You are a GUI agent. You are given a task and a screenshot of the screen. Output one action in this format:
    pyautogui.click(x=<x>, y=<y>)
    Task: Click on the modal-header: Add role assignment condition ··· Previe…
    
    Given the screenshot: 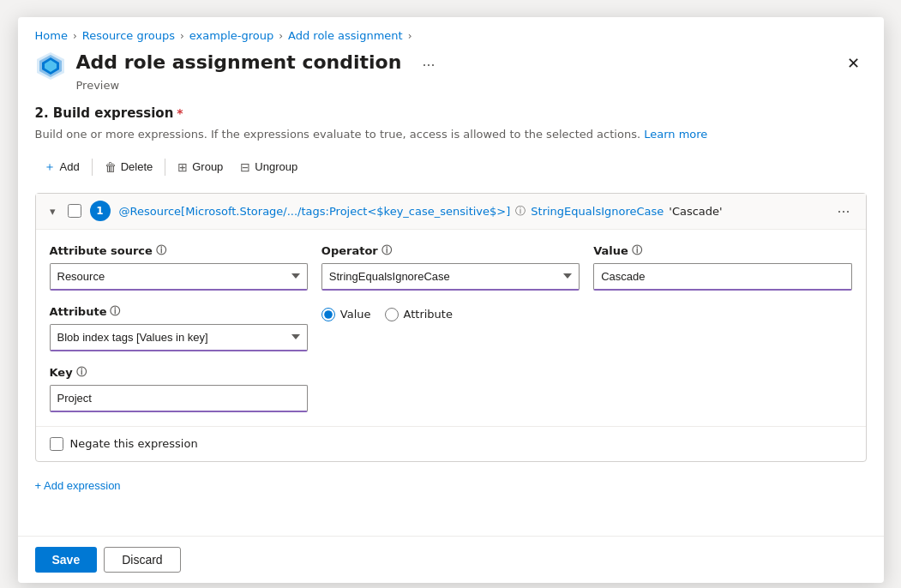 What is the action you would take?
    pyautogui.click(x=451, y=70)
    